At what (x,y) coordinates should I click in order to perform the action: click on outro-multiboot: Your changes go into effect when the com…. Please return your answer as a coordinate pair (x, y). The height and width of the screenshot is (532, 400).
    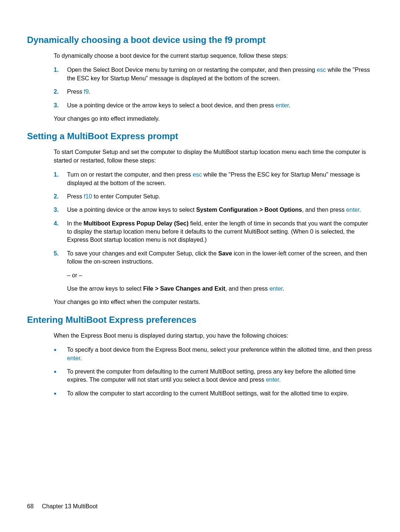
    Looking at the image, I should click on (213, 302).